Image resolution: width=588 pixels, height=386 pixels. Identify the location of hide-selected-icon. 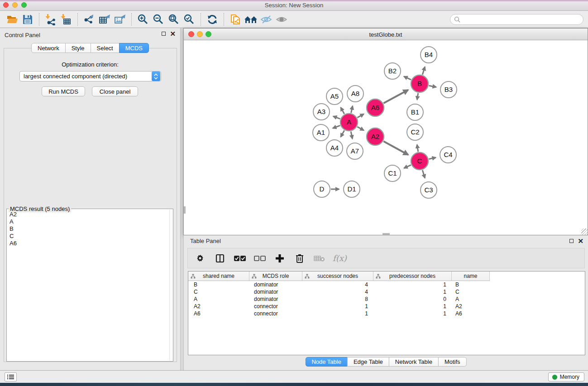
(266, 19).